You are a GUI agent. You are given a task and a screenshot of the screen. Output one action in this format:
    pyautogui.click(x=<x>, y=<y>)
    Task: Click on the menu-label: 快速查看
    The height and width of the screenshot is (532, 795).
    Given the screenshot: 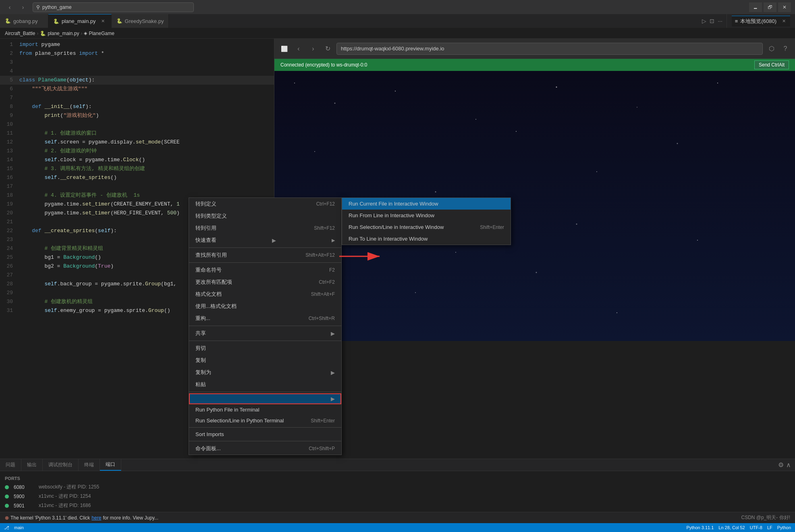 What is the action you would take?
    pyautogui.click(x=206, y=240)
    